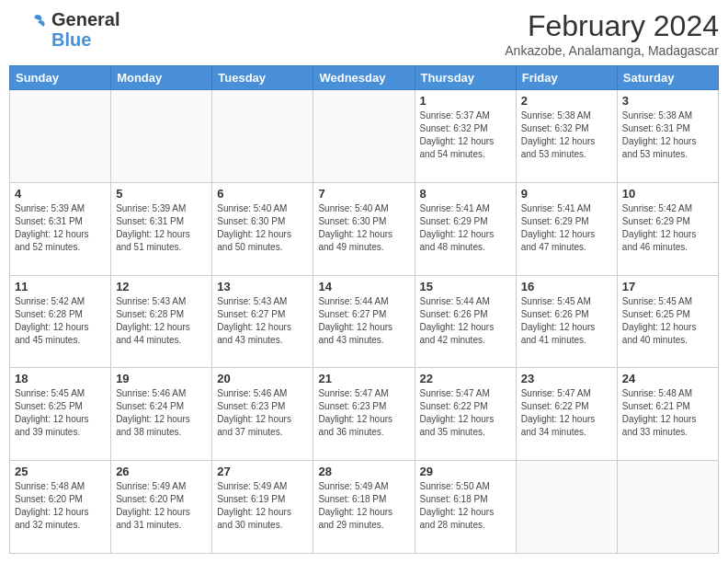 The height and width of the screenshot is (563, 728). What do you see at coordinates (162, 322) in the screenshot?
I see `calendar-cell: 12Sunrise: 5:43 AM Sunset: 6:28 PM Dayli…` at bounding box center [162, 322].